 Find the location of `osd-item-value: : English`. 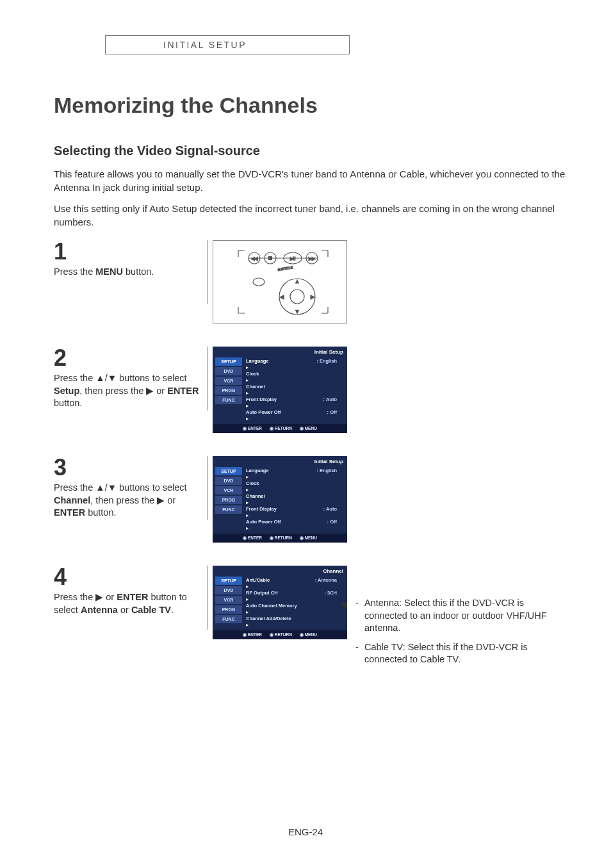

osd-item-value: : English is located at coordinates (330, 361).